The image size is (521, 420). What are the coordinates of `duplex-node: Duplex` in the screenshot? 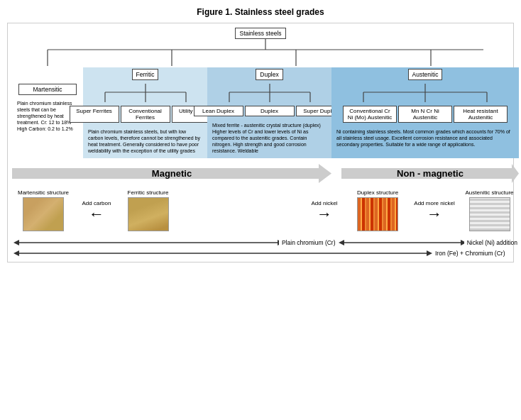 It's located at (269, 74).